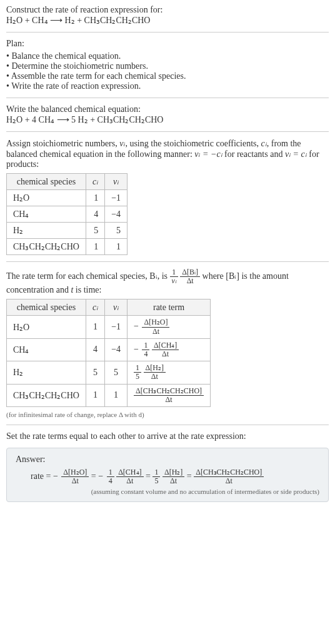 This screenshot has height=644, width=335. I want to click on cell-rate: − 1 4 Δ[CH₄] Δt, so click(169, 350).